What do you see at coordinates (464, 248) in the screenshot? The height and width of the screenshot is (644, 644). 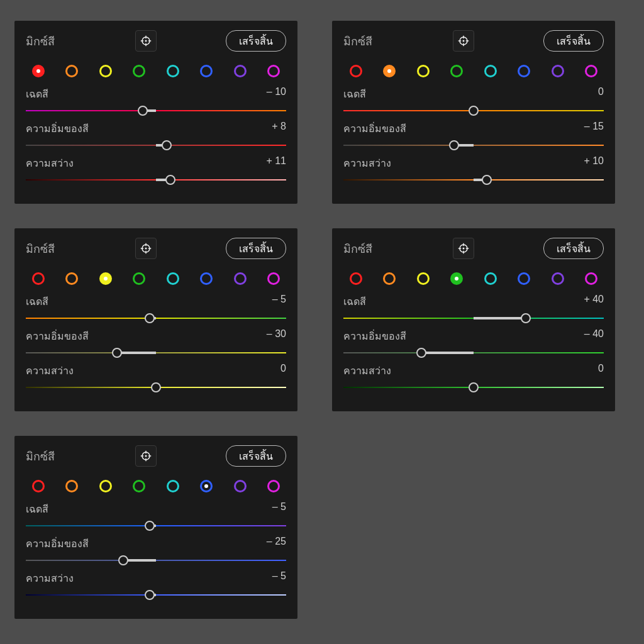 I see `panel-green-target-button` at bounding box center [464, 248].